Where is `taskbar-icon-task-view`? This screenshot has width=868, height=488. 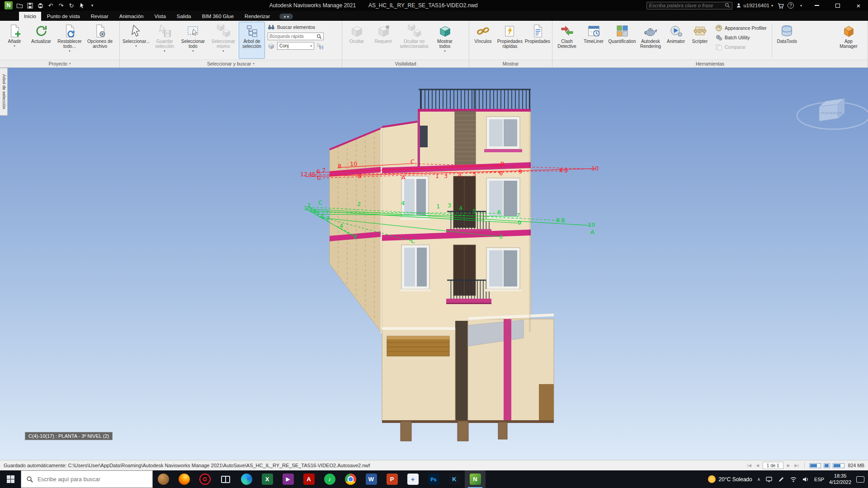 taskbar-icon-task-view is located at coordinates (226, 479).